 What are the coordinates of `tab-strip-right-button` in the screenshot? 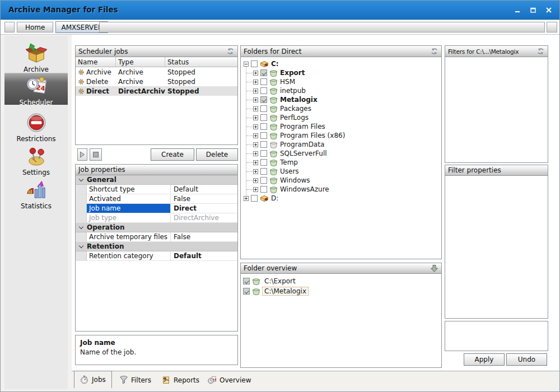 It's located at (552, 27).